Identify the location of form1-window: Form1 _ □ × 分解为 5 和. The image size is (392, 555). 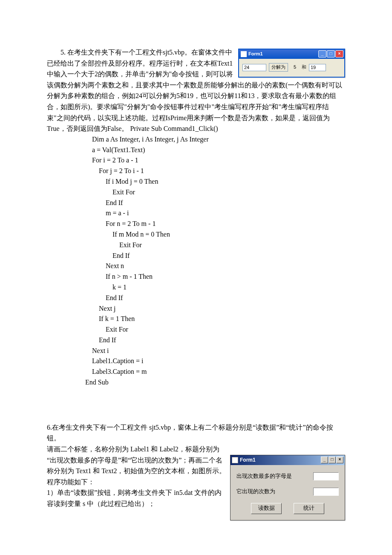
(291, 63).